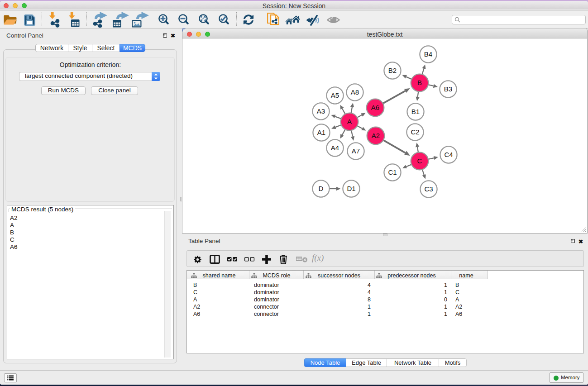  What do you see at coordinates (416, 111) in the screenshot?
I see `svg-text: B1` at bounding box center [416, 111].